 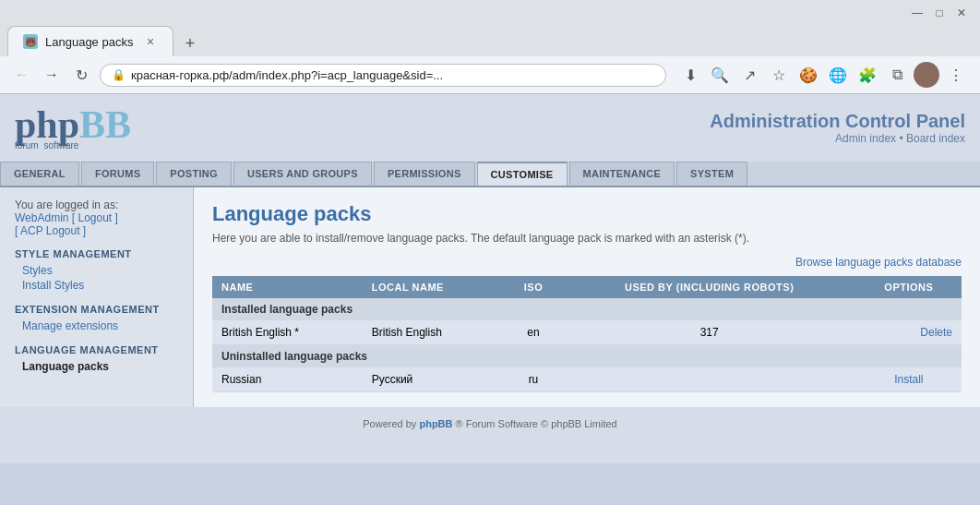 I want to click on forward-btn: →, so click(x=52, y=75).